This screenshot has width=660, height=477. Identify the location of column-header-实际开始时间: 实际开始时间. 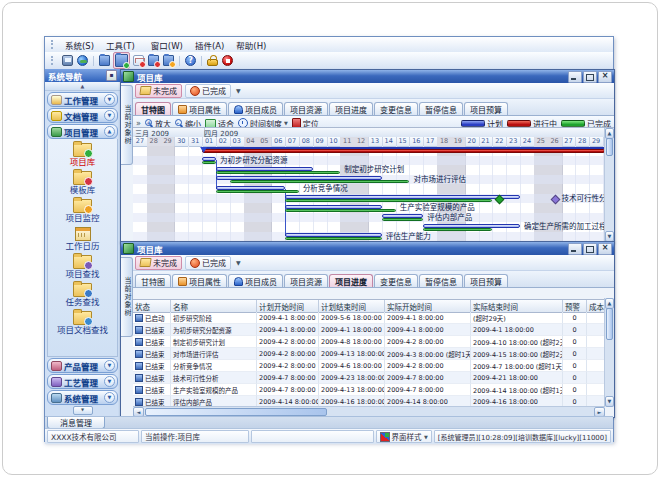
(428, 306).